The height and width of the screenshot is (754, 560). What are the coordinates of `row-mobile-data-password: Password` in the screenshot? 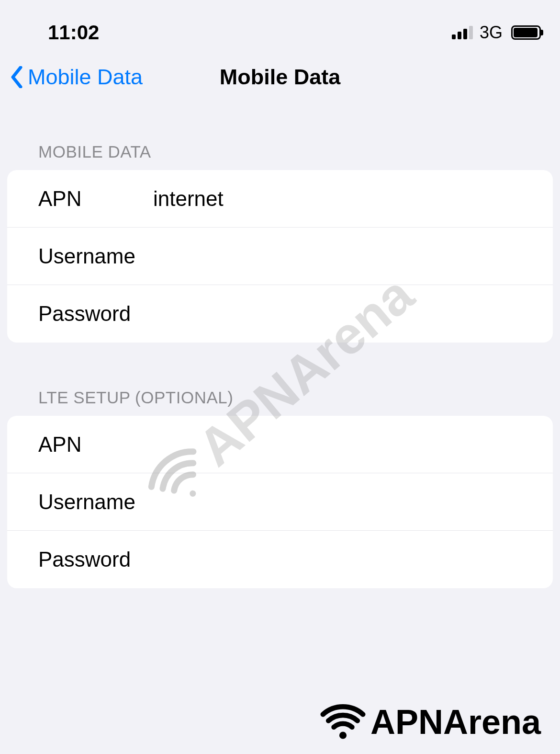 It's located at (280, 314).